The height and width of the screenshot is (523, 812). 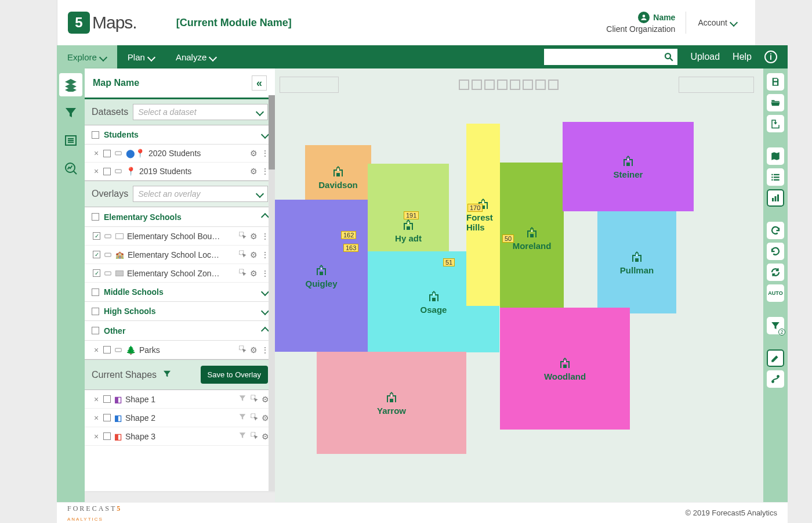 What do you see at coordinates (196, 57) in the screenshot?
I see `nav-analyze: Analyze` at bounding box center [196, 57].